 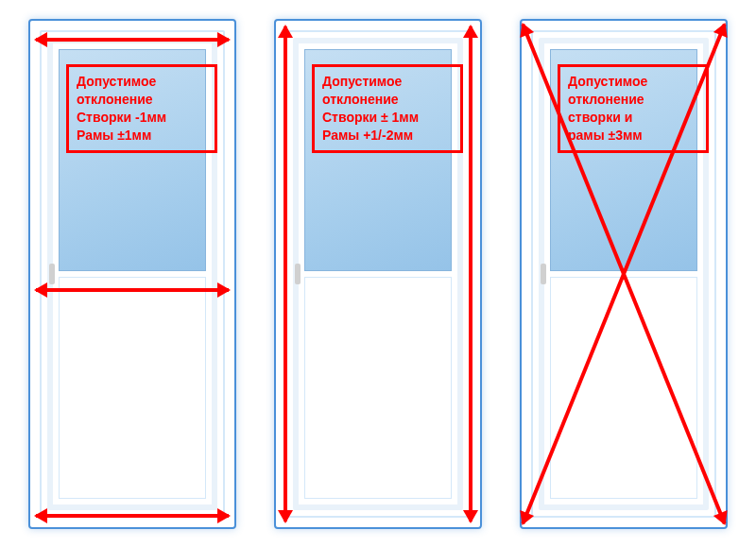 I want to click on tolerance-label: Допустимое отклонение Створки ± 1мм Рамы…, so click(x=387, y=109).